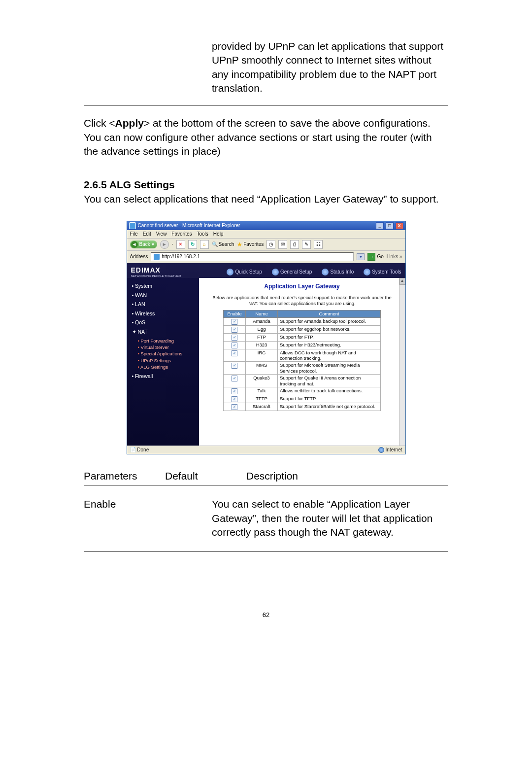 The image size is (532, 757). I want to click on table-row: ✓EggSupport for eggdrop bot networks., so click(302, 329).